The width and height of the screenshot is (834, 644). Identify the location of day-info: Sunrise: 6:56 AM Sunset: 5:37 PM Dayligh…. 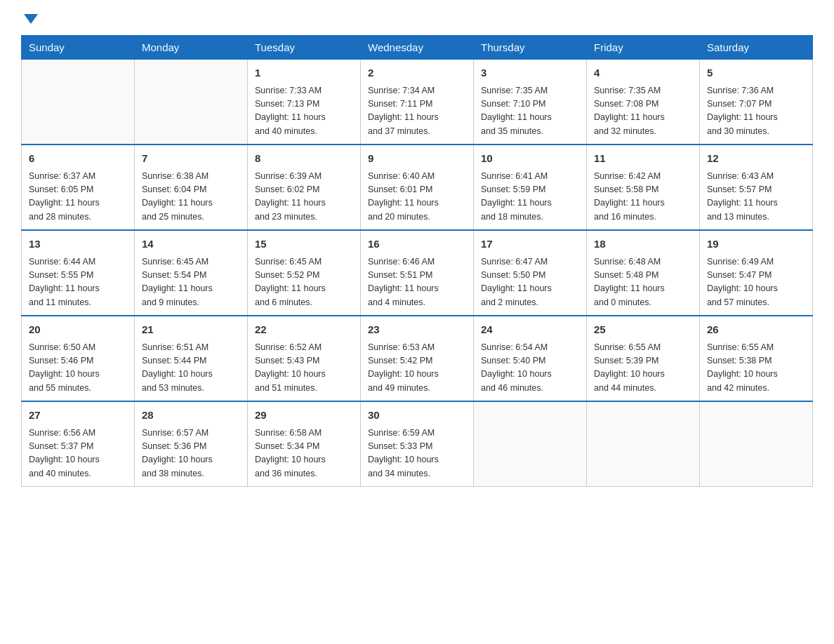
(78, 454).